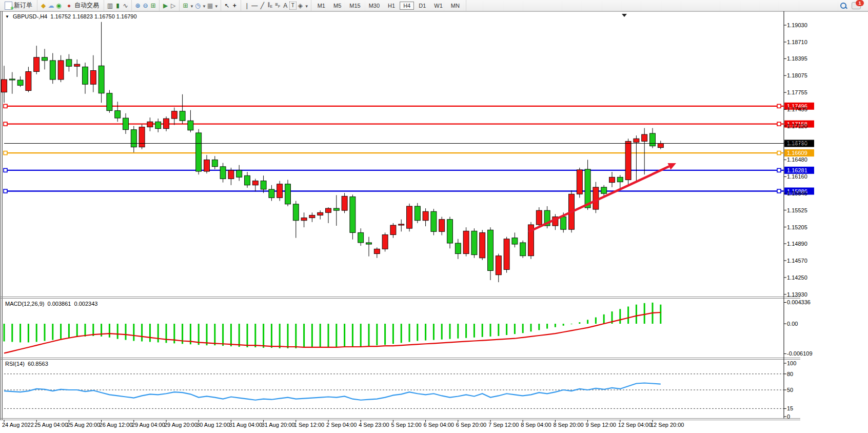 This screenshot has height=433, width=868. I want to click on svg-text: 100, so click(792, 363).